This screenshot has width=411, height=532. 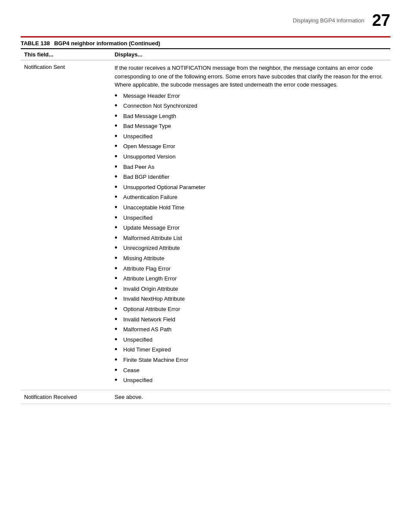 I want to click on list-item-text: Finite State Machine Error, so click(x=156, y=360).